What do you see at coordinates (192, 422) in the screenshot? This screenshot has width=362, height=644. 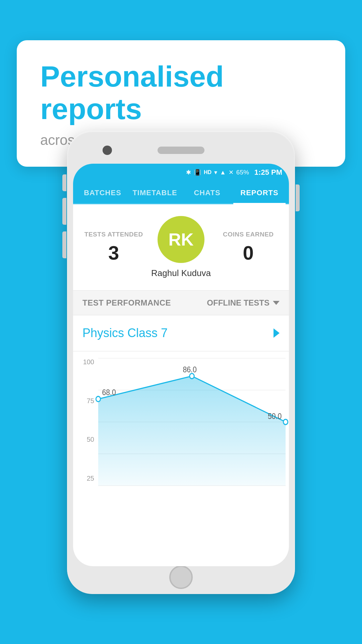 I see `chart-svg: 68.0 86.0 50.0` at bounding box center [192, 422].